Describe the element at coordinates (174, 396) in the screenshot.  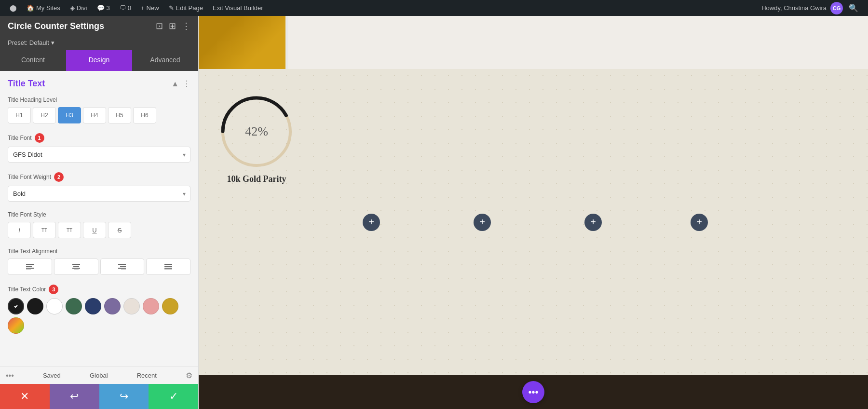
I see `save-button: ✓` at that location.